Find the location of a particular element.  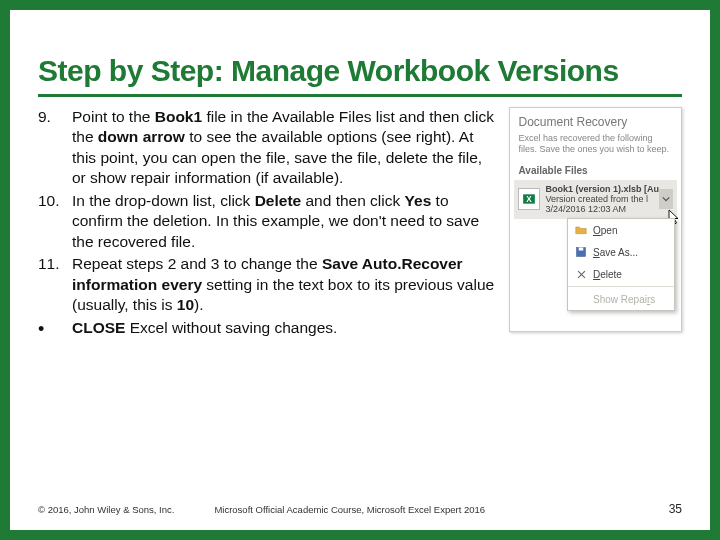

delete-icon is located at coordinates (581, 274).